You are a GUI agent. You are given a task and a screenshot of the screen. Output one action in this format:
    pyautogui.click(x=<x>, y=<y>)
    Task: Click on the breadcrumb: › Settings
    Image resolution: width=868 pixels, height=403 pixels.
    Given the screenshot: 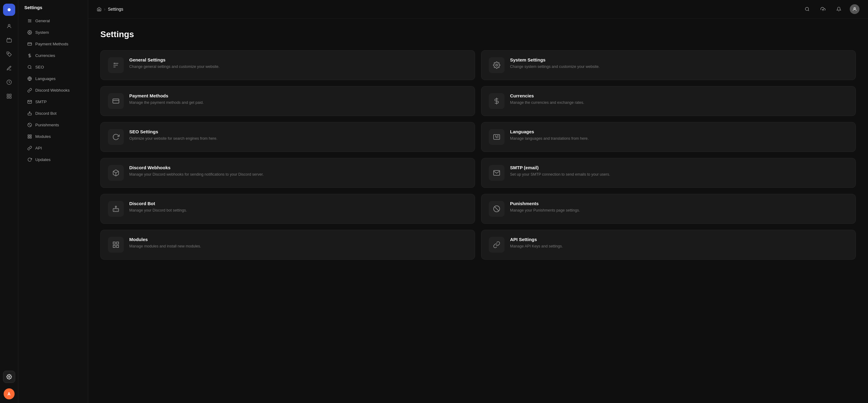 What is the action you would take?
    pyautogui.click(x=110, y=9)
    